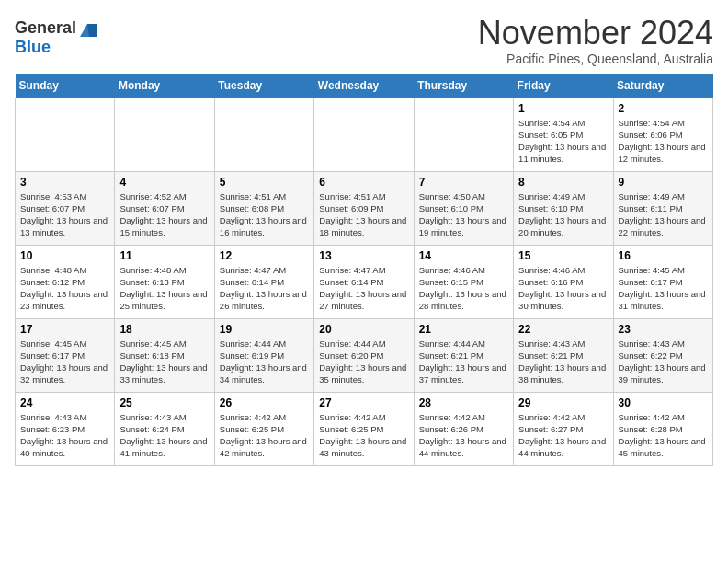  What do you see at coordinates (164, 289) in the screenshot?
I see `day-info: Sunrise: 4:48 AMSunset: 6:13 PMDaylight:…` at bounding box center [164, 289].